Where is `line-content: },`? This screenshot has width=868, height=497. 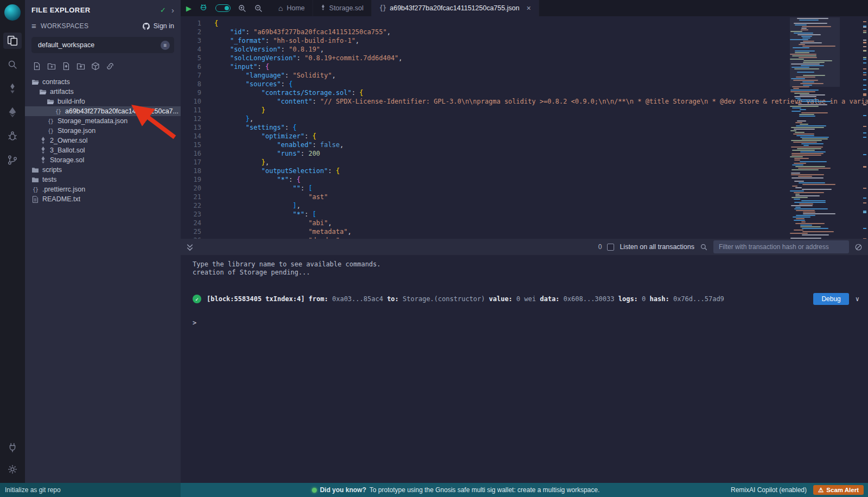
line-content: }, is located at coordinates (235, 162).